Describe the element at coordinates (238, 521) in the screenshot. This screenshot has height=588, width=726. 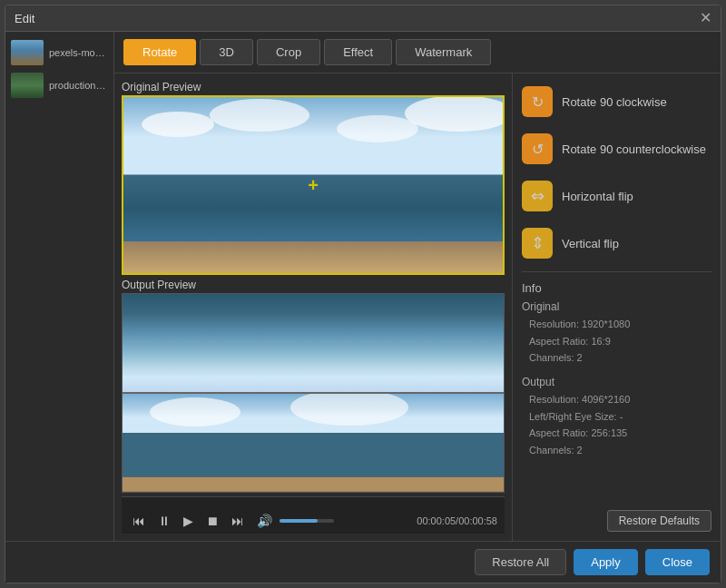
I see `skip-forward-button: ⏭` at that location.